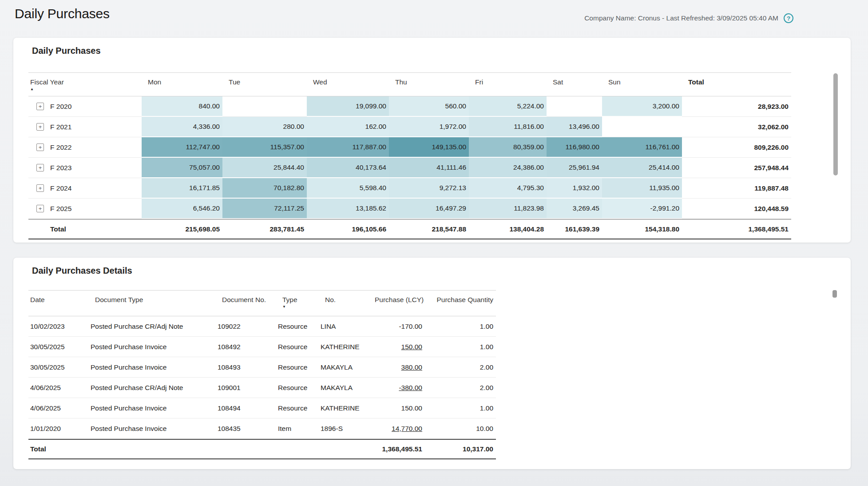 Image resolution: width=868 pixels, height=486 pixels. Describe the element at coordinates (407, 428) in the screenshot. I see `purchase-drill-link: 14,770.00` at that location.